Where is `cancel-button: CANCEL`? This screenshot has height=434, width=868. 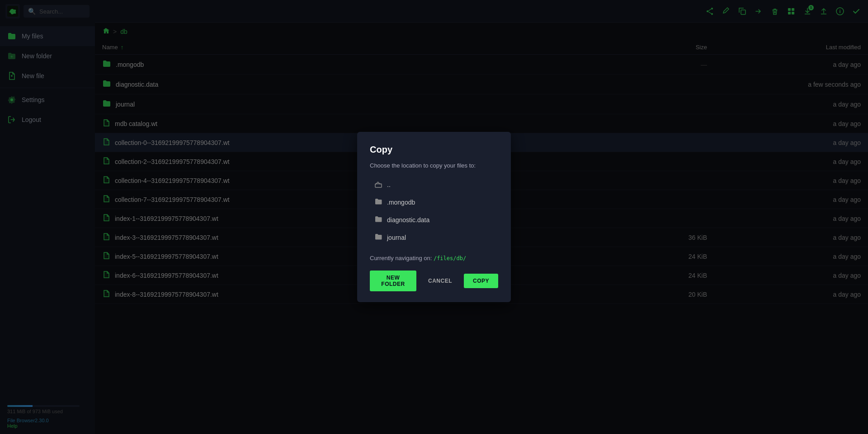 cancel-button: CANCEL is located at coordinates (440, 281).